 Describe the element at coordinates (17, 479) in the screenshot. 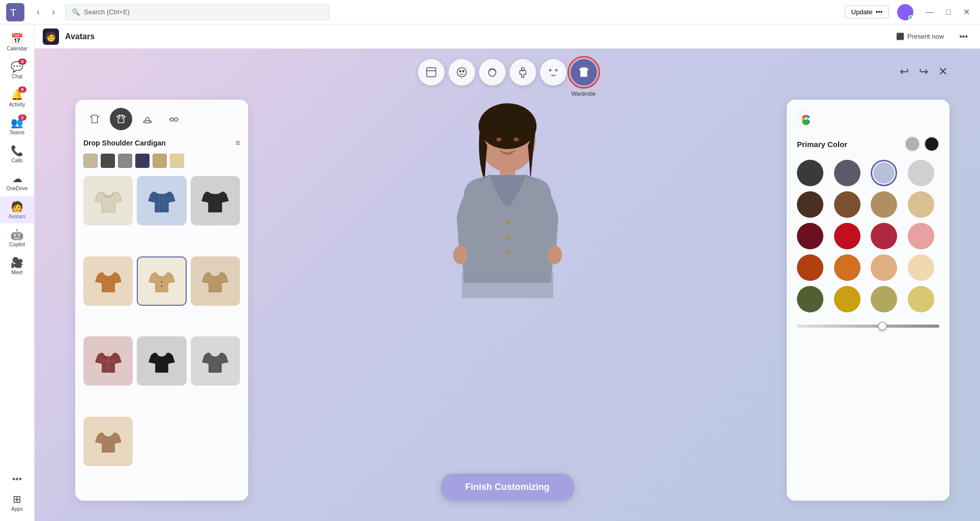

I see `sidebar-more: •••` at that location.